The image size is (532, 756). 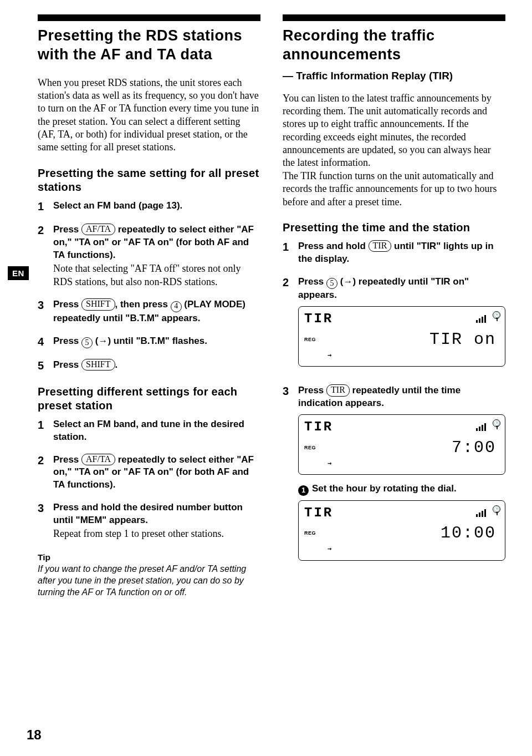 What do you see at coordinates (402, 489) in the screenshot?
I see `sub-instruction: 1Set the hour by rotating the dial.` at bounding box center [402, 489].